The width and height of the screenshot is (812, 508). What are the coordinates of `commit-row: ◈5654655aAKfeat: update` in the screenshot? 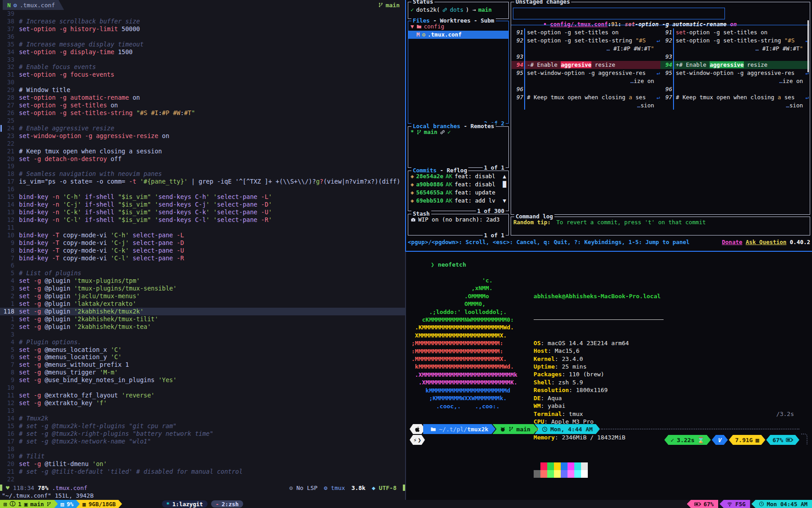 It's located at (458, 193).